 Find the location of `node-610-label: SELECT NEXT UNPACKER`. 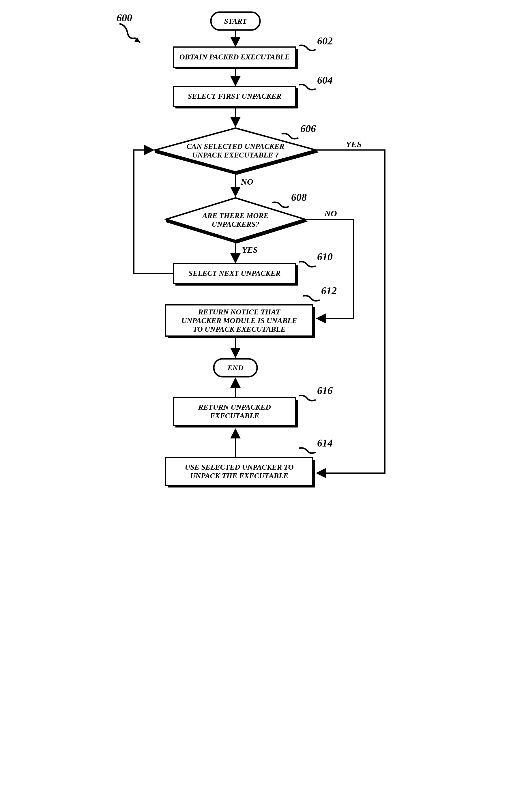

node-610-label: SELECT NEXT UNPACKER is located at coordinates (234, 273).